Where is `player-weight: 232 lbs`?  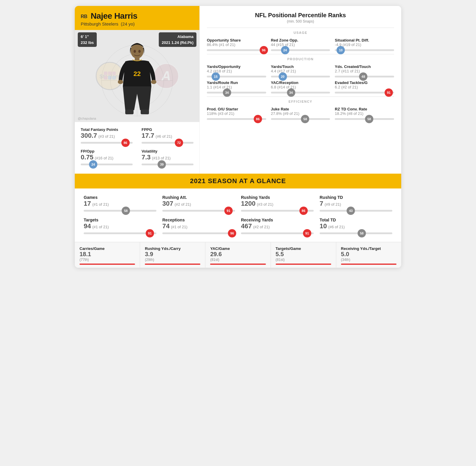
player-weight: 232 lbs is located at coordinates (87, 43).